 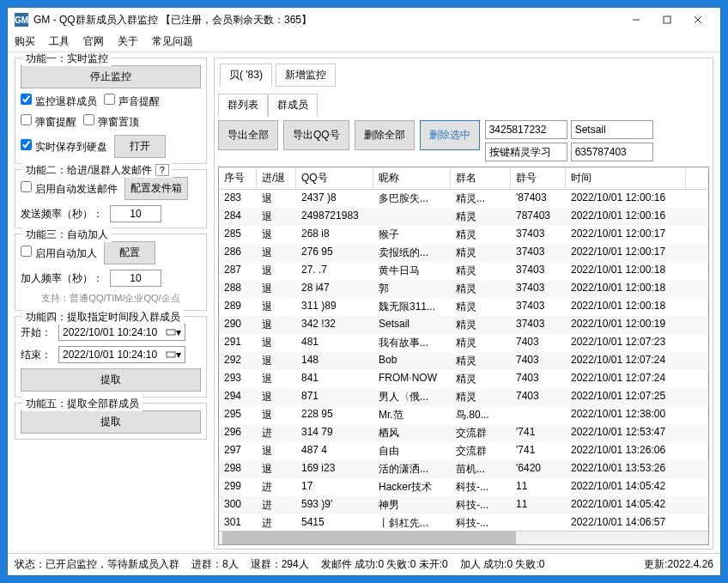 I want to click on horizontal-scrollbar, so click(x=464, y=537).